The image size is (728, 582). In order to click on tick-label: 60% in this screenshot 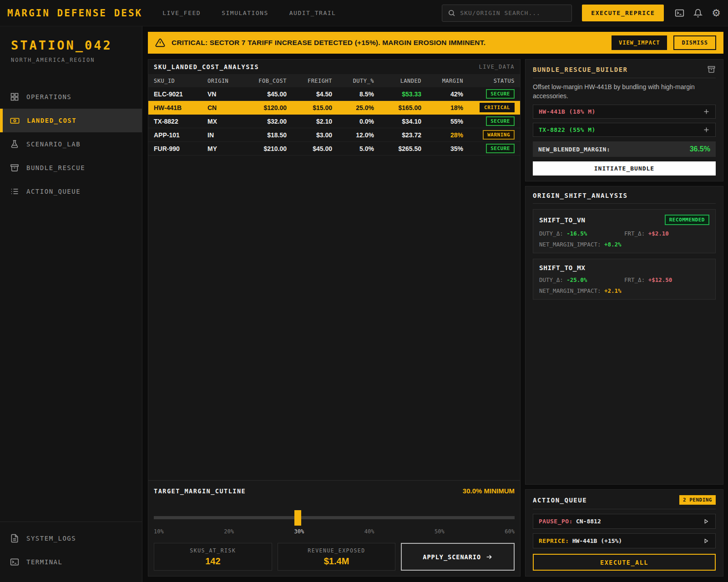, I will do `click(510, 532)`.